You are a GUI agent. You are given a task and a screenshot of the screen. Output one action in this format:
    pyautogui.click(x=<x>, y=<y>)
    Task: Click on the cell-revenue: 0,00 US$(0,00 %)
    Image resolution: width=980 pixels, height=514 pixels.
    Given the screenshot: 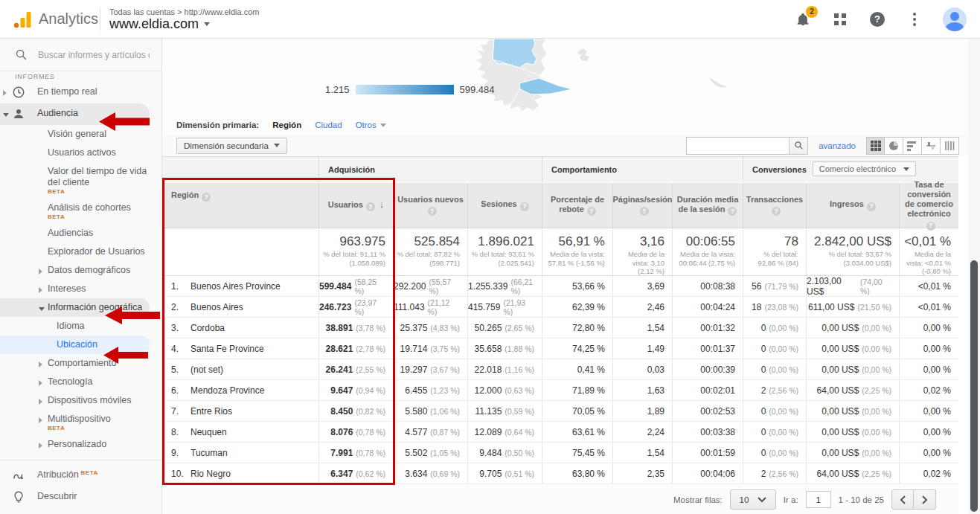 What is the action you would take?
    pyautogui.click(x=853, y=348)
    